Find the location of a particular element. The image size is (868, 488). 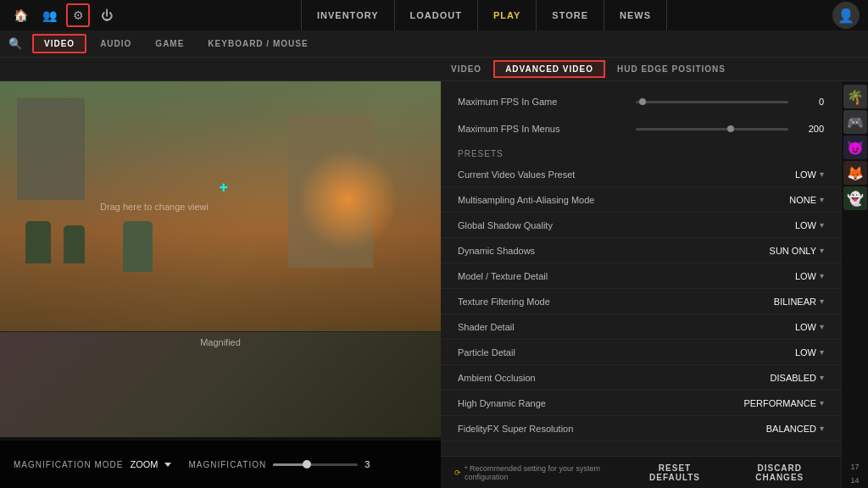

setting-value-8: PERFORMANCE ▾ is located at coordinates (783, 403).